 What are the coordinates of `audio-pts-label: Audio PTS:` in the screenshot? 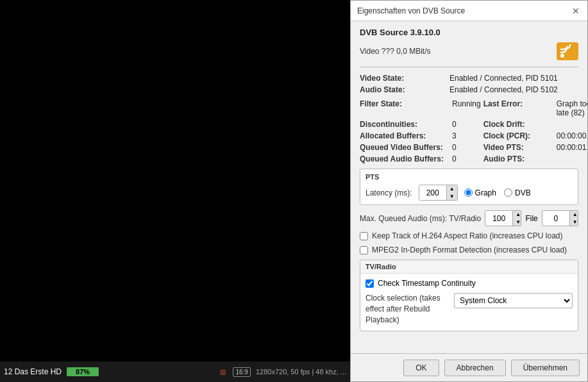 It's located at (519, 159).